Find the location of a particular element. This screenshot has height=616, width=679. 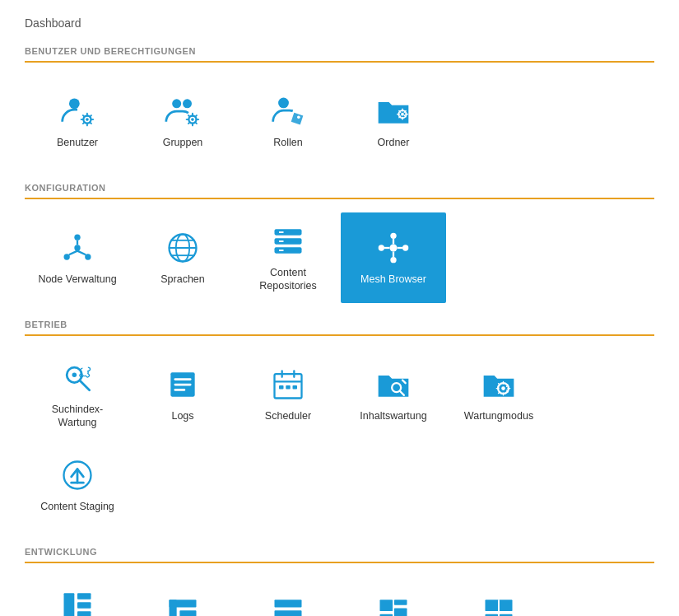

suchindex-wartung-icon is located at coordinates (77, 378).